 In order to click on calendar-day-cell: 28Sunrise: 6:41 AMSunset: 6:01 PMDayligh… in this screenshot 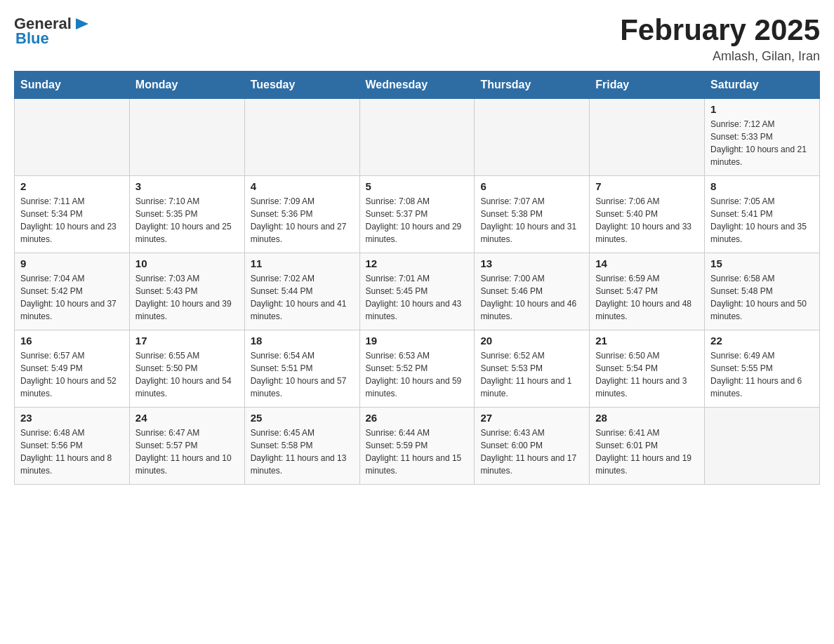, I will do `click(647, 446)`.